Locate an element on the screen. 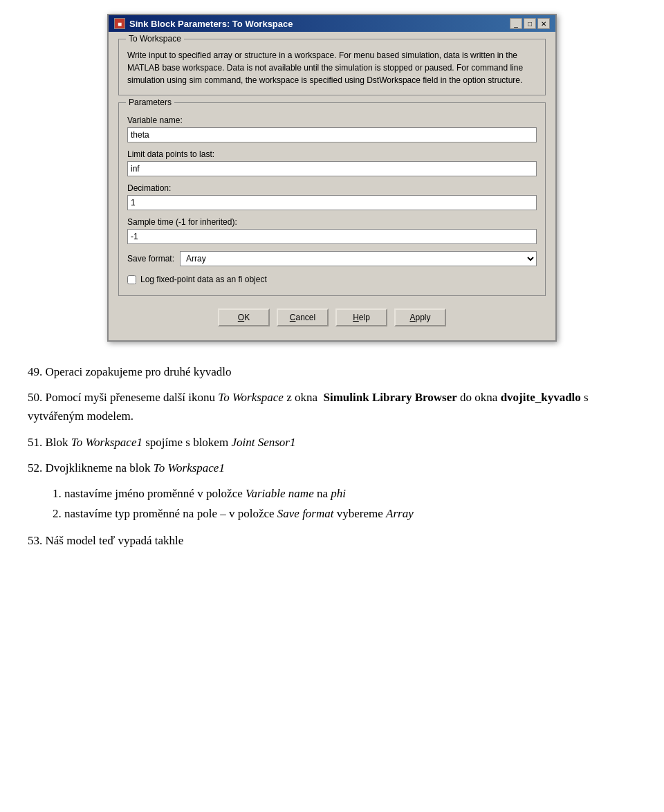  limit-data-label: Limit data points to last: is located at coordinates (332, 154).